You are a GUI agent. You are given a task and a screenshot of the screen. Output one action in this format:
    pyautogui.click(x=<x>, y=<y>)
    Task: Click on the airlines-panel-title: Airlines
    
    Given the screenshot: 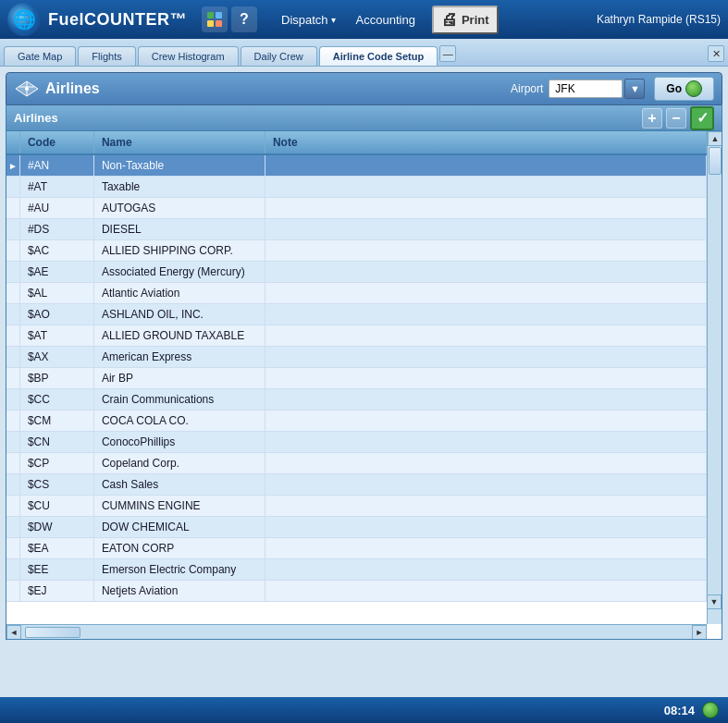 What is the action you would take?
    pyautogui.click(x=278, y=89)
    